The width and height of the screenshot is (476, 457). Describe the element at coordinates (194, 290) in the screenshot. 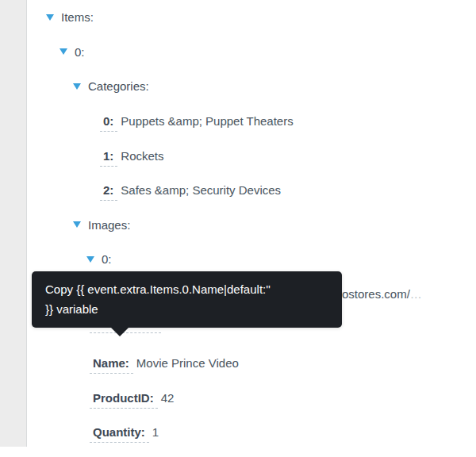

I see `tooltip-line-1: Copy {{ event.extra.Items.0.Name|default…` at that location.